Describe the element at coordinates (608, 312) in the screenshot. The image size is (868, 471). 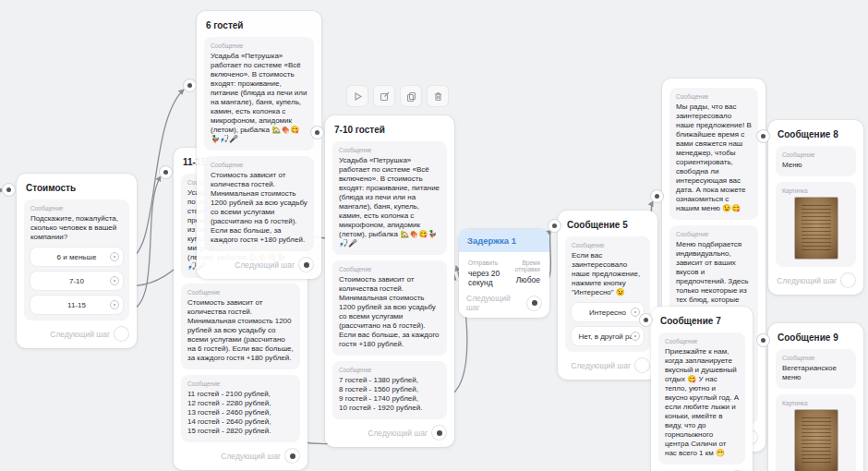
I see `reply-button-interesno: Интересно` at that location.